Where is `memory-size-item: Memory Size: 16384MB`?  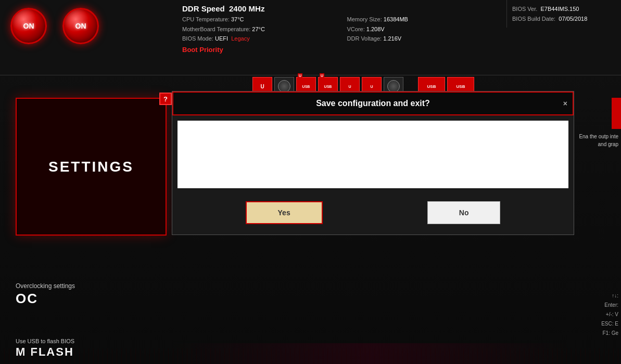
memory-size-item: Memory Size: 16384MB is located at coordinates (425, 20).